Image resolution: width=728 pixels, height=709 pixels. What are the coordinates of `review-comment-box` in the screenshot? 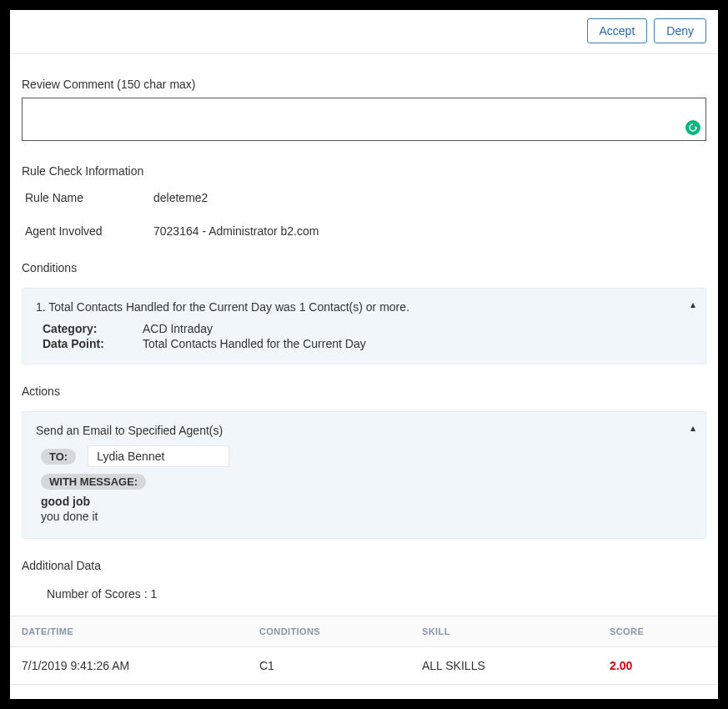 It's located at (364, 119).